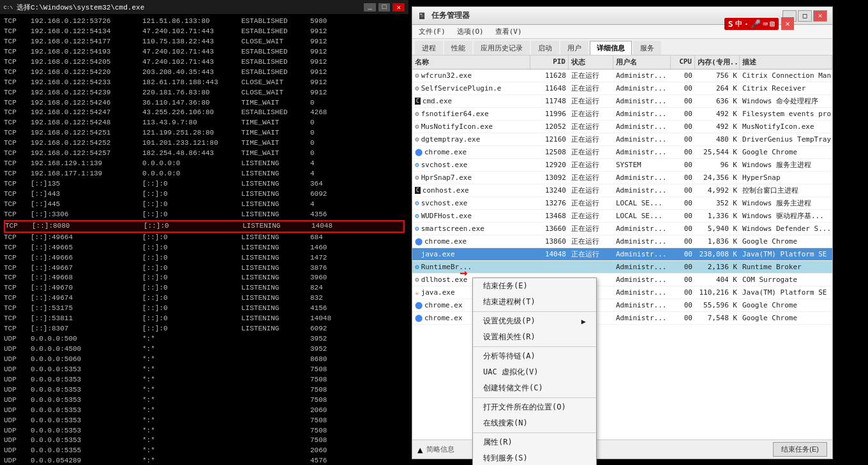 This screenshot has width=868, height=465. Describe the element at coordinates (204, 154) in the screenshot. I see `cmd-row: TCP192.168.0.122:54257182.254.48.86:443T…` at that location.